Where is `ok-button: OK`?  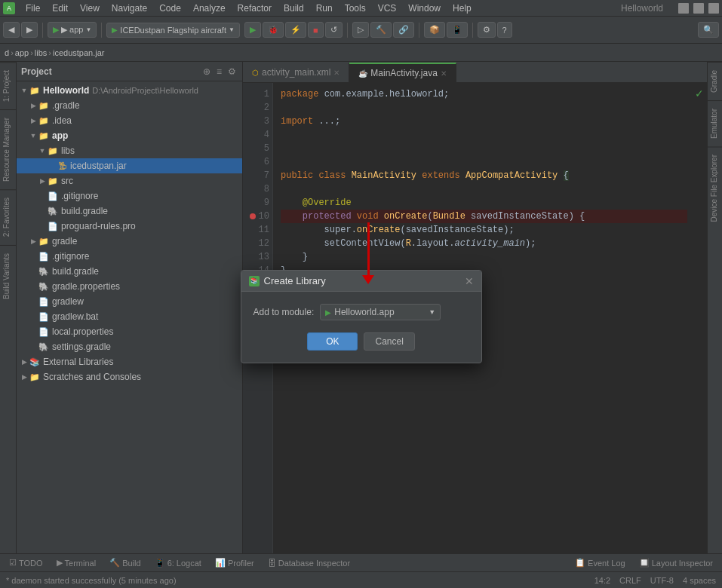 ok-button: OK is located at coordinates (332, 341).